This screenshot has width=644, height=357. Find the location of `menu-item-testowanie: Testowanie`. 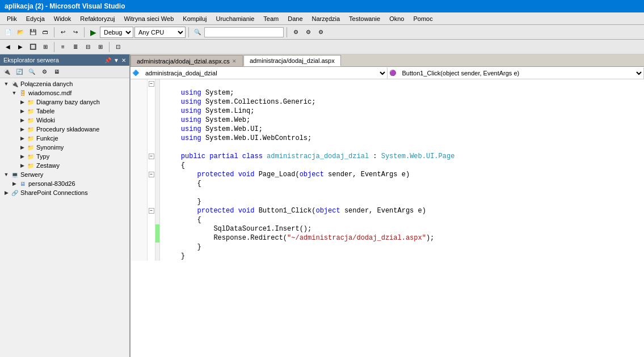

menu-item-testowanie: Testowanie is located at coordinates (364, 19).